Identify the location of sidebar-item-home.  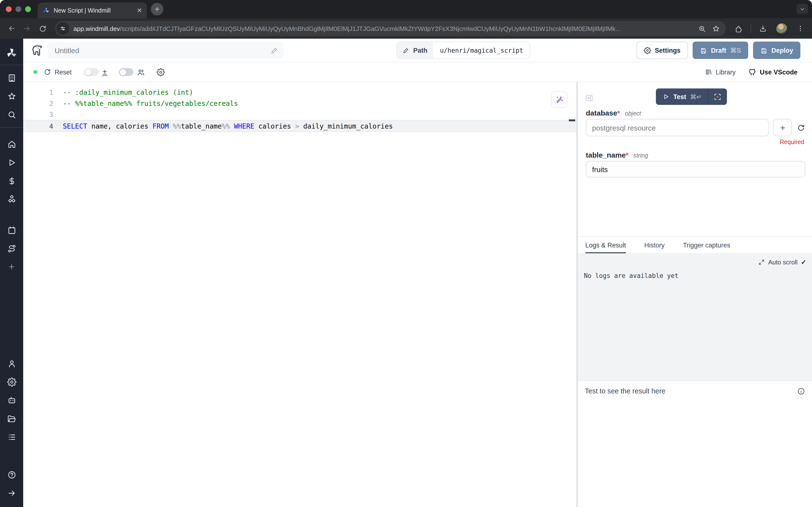
(11, 144).